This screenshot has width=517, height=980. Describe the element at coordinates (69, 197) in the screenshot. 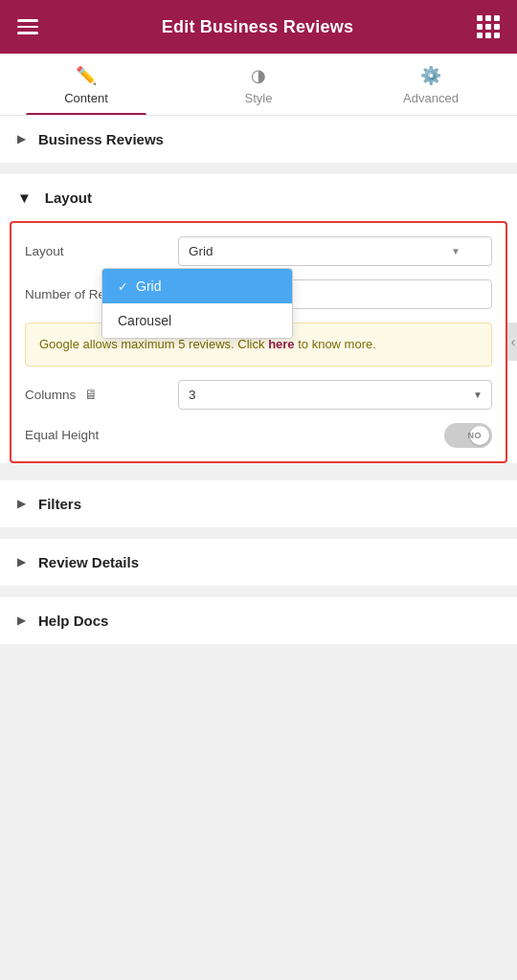

I see `layout-section-label: Layout` at that location.